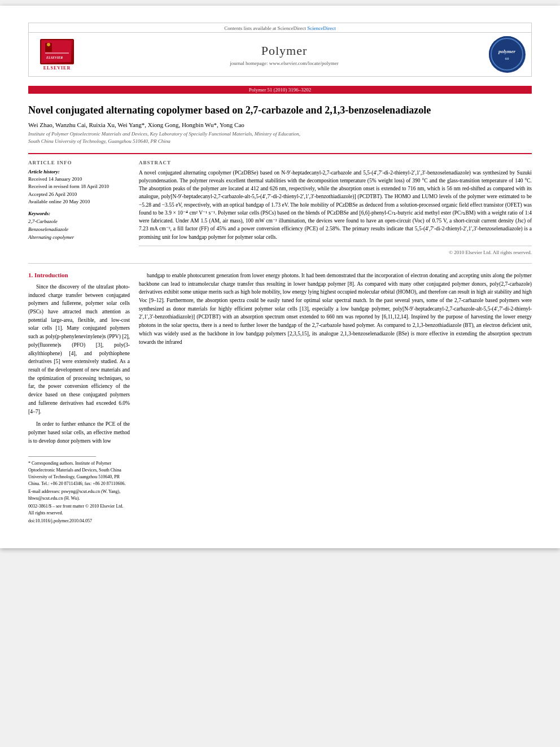 The image size is (560, 747). What do you see at coordinates (79, 195) in the screenshot?
I see `accepted-date: Accepted 26 April 2010` at bounding box center [79, 195].